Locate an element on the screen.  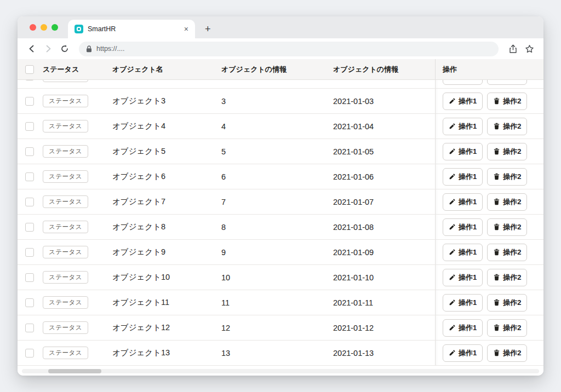
table-row: ステータス オブジェクト7 7 2021-01-07 操作1 操作2 is located at coordinates (280, 202).